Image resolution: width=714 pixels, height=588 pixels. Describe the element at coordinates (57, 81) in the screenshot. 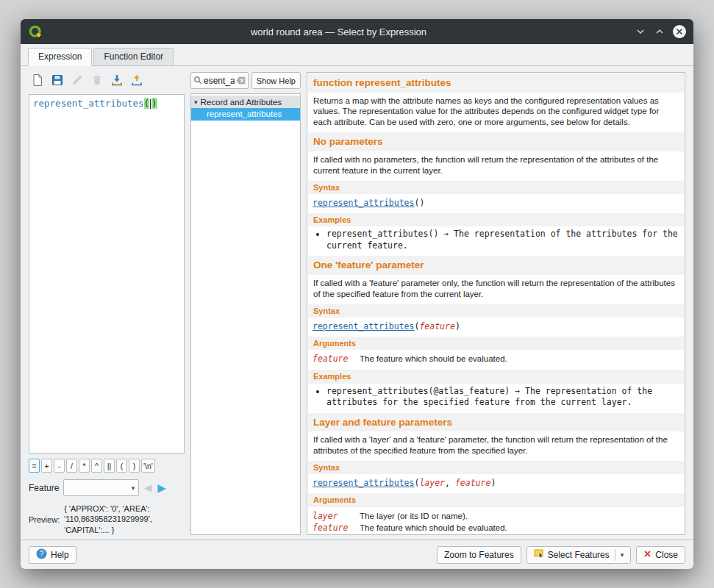

I see `save-icon` at that location.